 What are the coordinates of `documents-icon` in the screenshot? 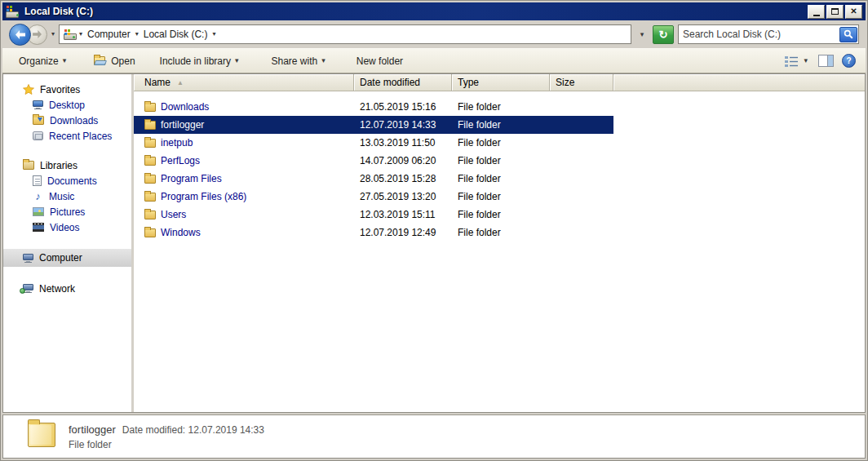 It's located at (38, 181).